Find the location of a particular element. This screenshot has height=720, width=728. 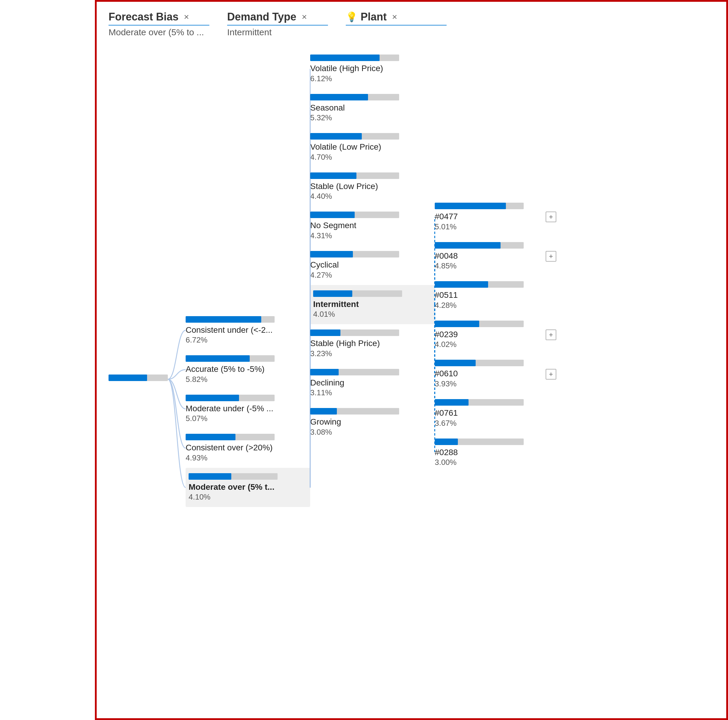

l3-node-3: #02394.02% is located at coordinates (484, 335).